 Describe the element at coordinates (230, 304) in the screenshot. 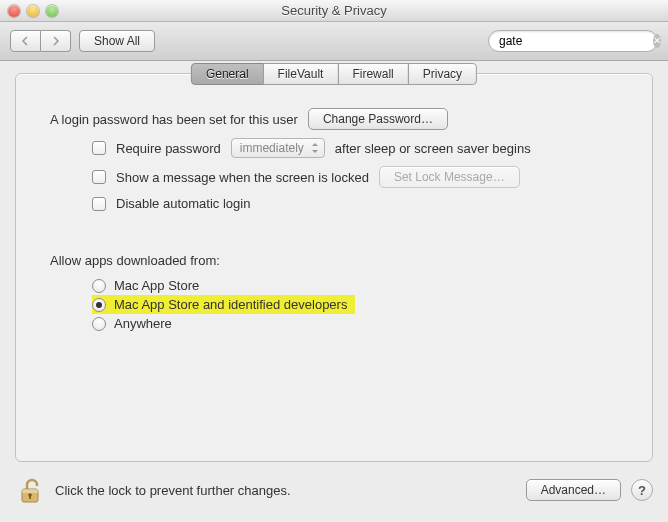

I see `radio-label: Mac App Store and identified developers` at that location.